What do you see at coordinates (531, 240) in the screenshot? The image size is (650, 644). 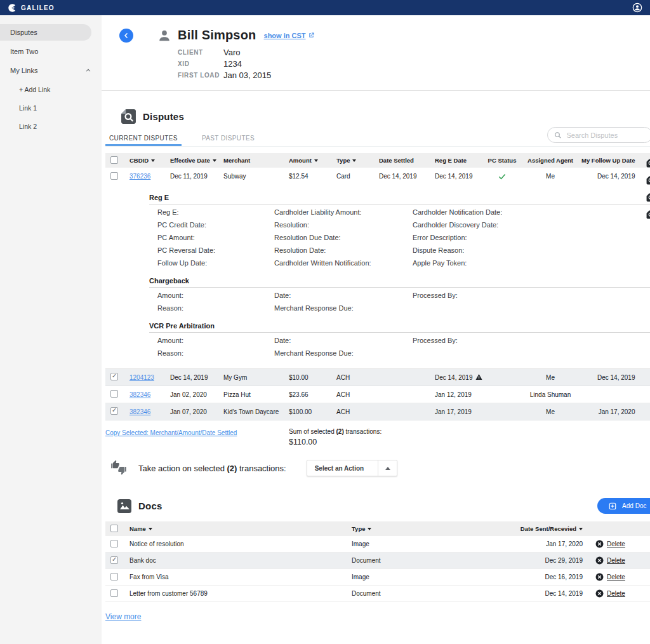 I see `detail-field-label: Error Description:` at bounding box center [531, 240].